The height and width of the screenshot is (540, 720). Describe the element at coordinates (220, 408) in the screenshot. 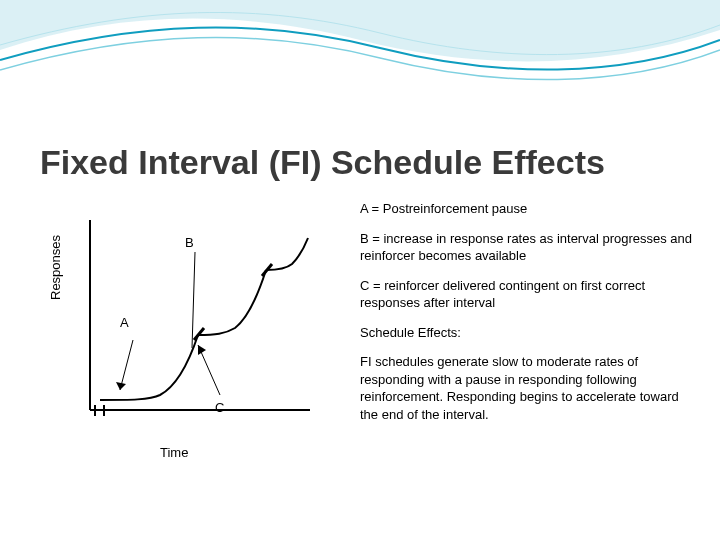

I see `chart-label-c: C` at that location.